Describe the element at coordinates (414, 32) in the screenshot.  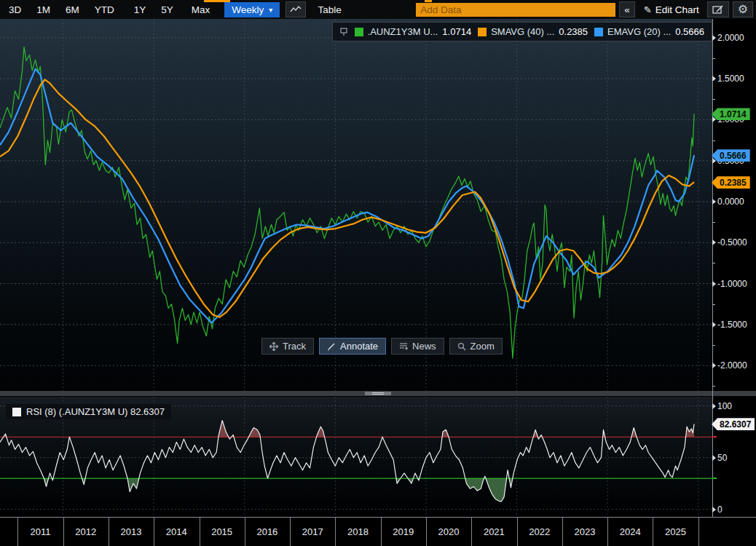
I see `legend-item-price: .AUNZ1Y3M U... 1.0714` at that location.